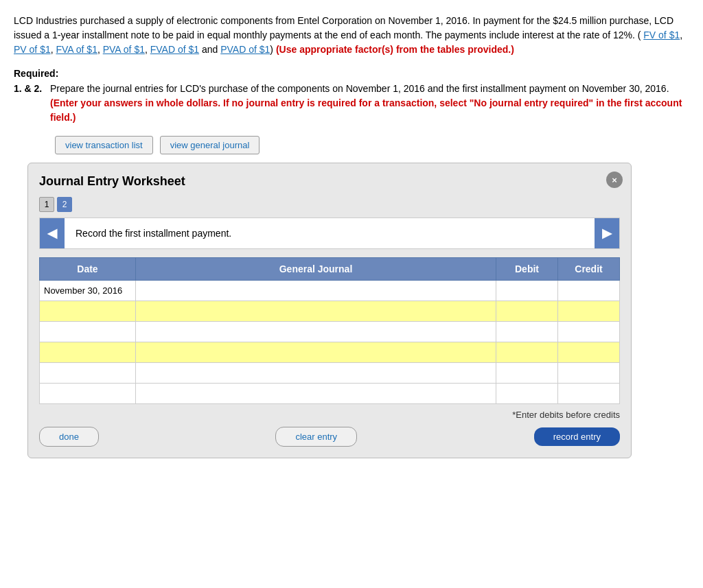 Image resolution: width=703 pixels, height=588 pixels. I want to click on worksheet-title: Journal Entry Worksheet, so click(330, 181).